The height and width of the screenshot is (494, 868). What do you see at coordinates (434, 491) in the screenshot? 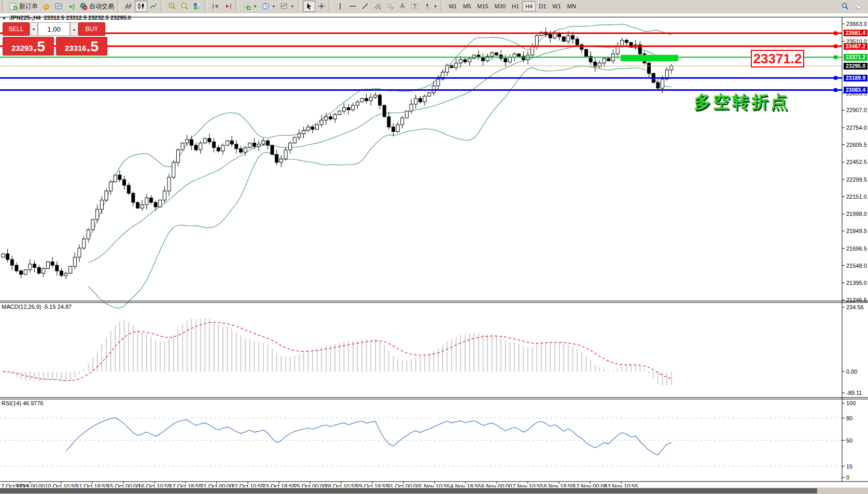
I see `horizontal-scrollbar` at bounding box center [434, 491].